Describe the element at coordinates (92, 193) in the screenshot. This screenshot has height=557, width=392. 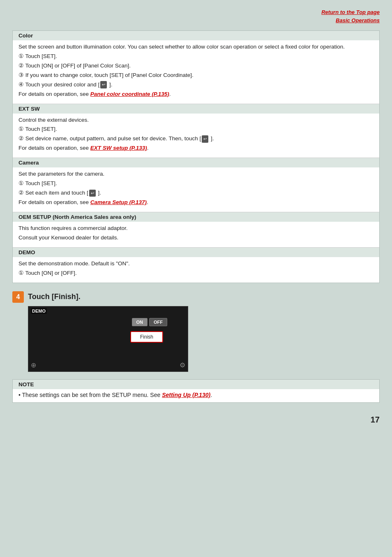
I see `back-icon-camera: ↩` at that location.